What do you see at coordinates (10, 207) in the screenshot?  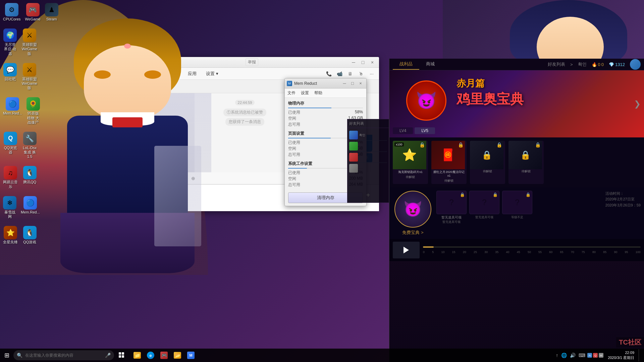 I see `icon-blizzard: ❄ 暴雪战网` at bounding box center [10, 207].